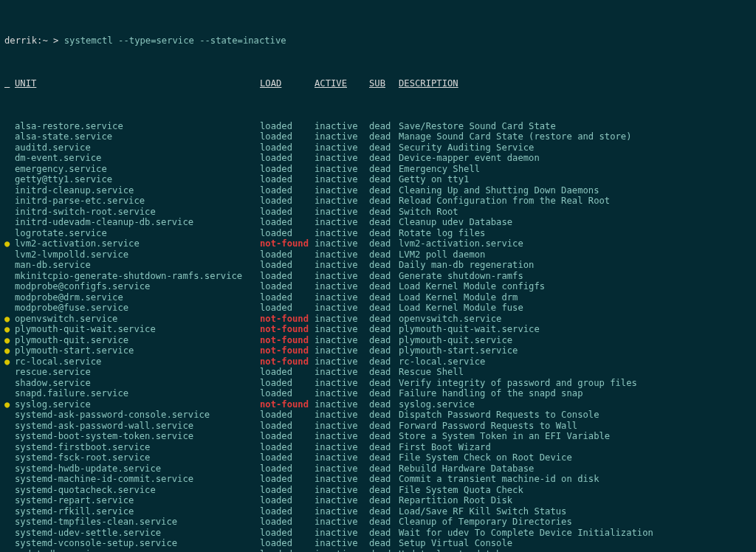  I want to click on unit-name: mkinitcpio-generate-shutdown-ramfs.servi…, so click(137, 276).